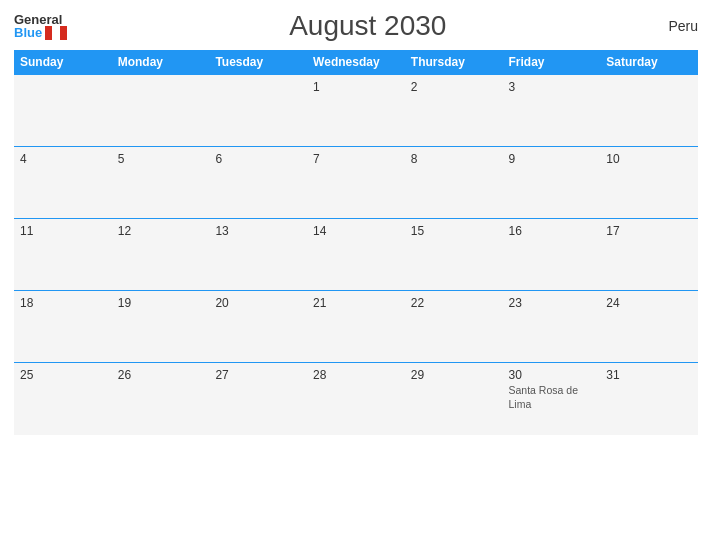 The height and width of the screenshot is (550, 712). What do you see at coordinates (161, 159) in the screenshot?
I see `day-number: 5` at bounding box center [161, 159].